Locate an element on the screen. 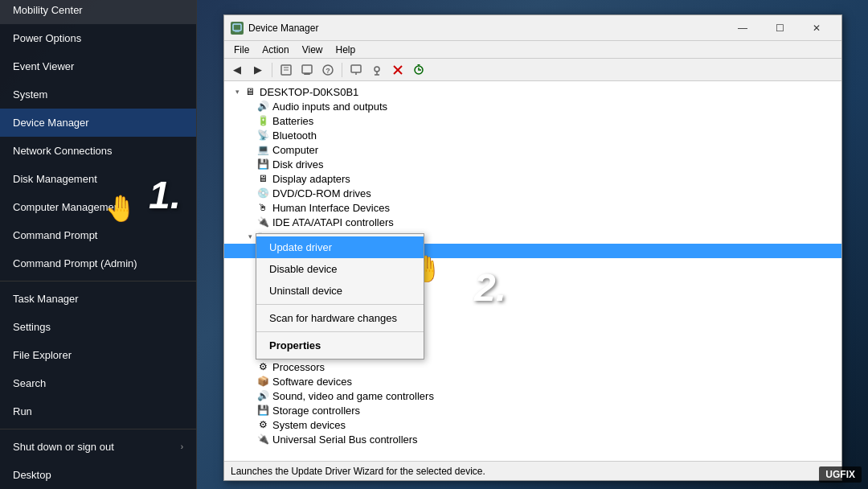 The width and height of the screenshot is (868, 489). start-menu-item-file-explorer: File Explorer is located at coordinates (98, 355).